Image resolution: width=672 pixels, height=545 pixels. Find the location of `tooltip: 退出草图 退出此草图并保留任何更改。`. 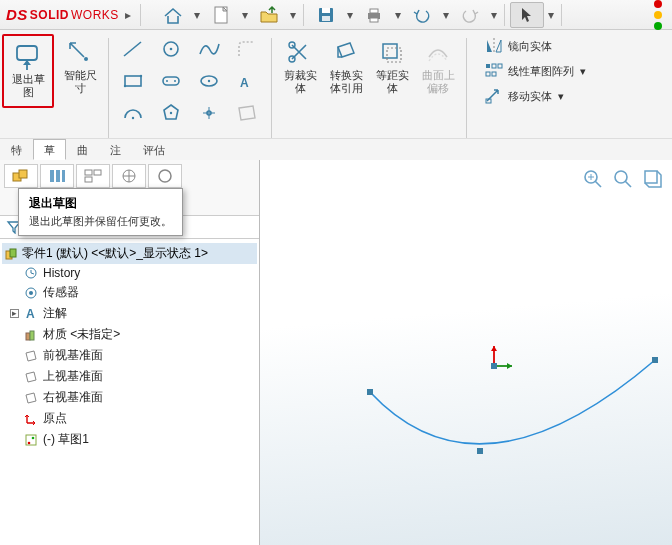

tooltip: 退出草图 退出此草图并保留任何更改。 is located at coordinates (100, 212).